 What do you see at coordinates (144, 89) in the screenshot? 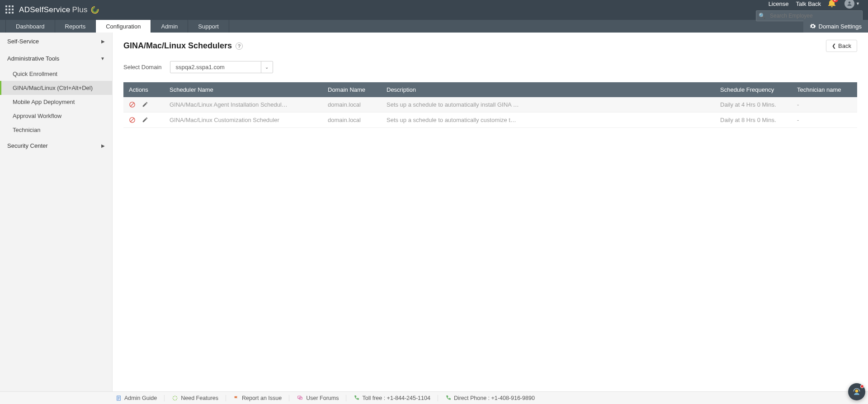
I see `th-actions: Actions` at bounding box center [144, 89].